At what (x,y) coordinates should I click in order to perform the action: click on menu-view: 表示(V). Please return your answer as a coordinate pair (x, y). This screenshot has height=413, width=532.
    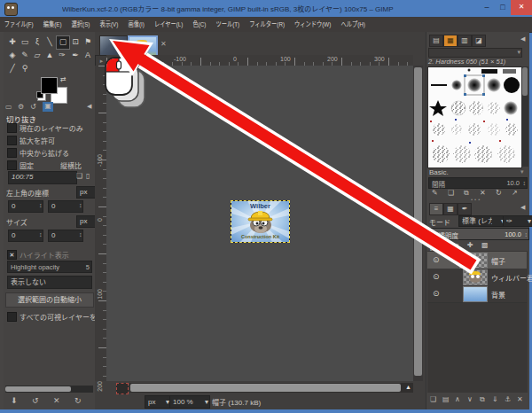
    Looking at the image, I should click on (109, 25).